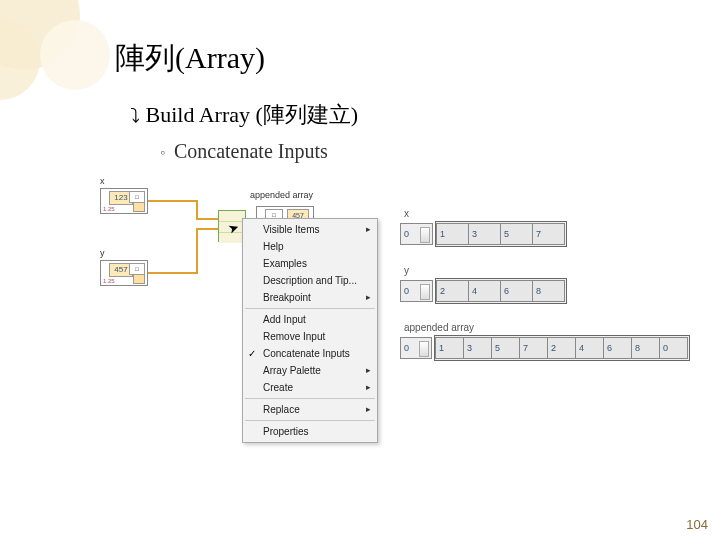 The height and width of the screenshot is (540, 720). I want to click on array-x-cell: 5, so click(516, 234).